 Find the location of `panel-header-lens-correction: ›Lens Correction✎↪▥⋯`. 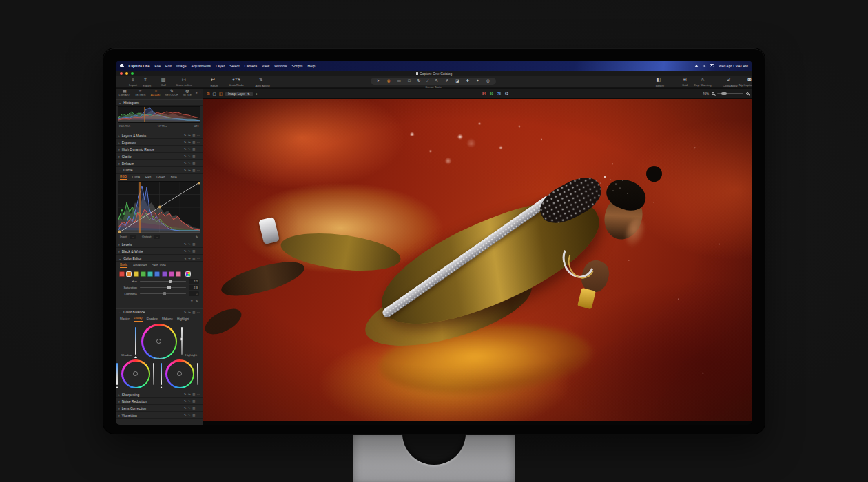

panel-header-lens-correction: ›Lens Correction✎↪▥⋯ is located at coordinates (159, 408).